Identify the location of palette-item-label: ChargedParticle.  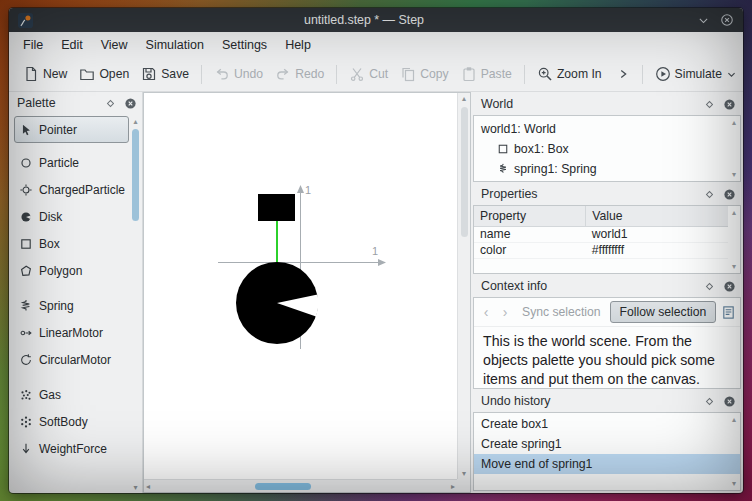
(82, 190).